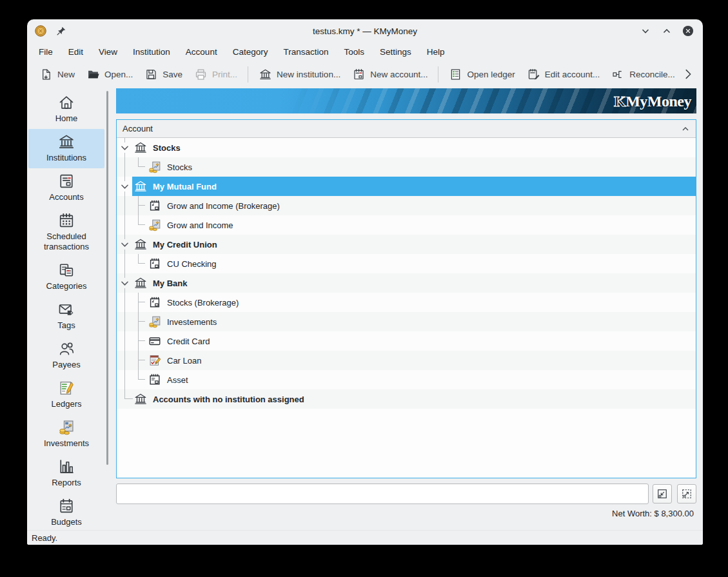  What do you see at coordinates (66, 349) in the screenshot?
I see `payees-icon` at bounding box center [66, 349].